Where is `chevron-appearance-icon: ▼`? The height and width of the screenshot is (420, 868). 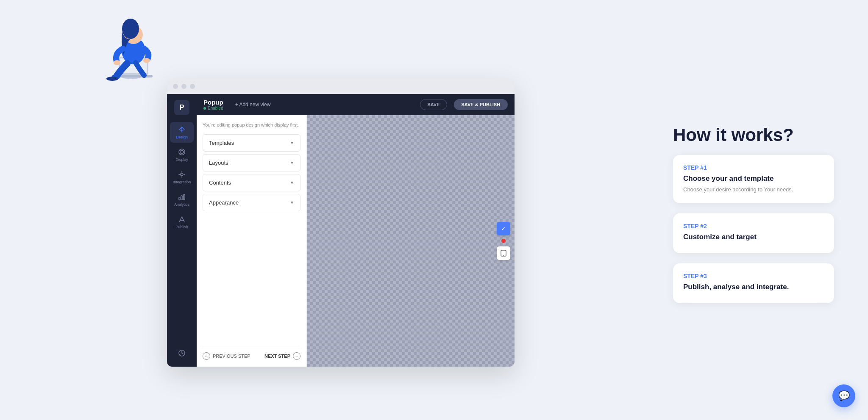
chevron-appearance-icon: ▼ is located at coordinates (292, 202).